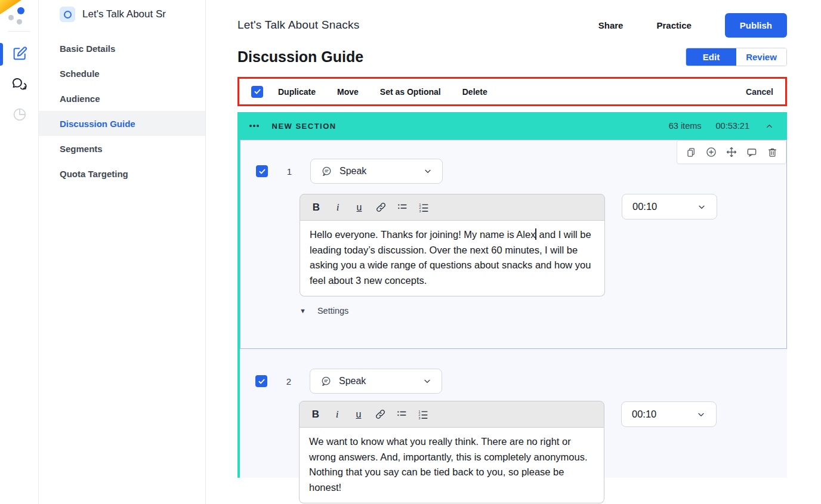 This screenshot has height=504, width=821. I want to click on section-header: NEW SECTION 63 items 00:53:21, so click(512, 126).